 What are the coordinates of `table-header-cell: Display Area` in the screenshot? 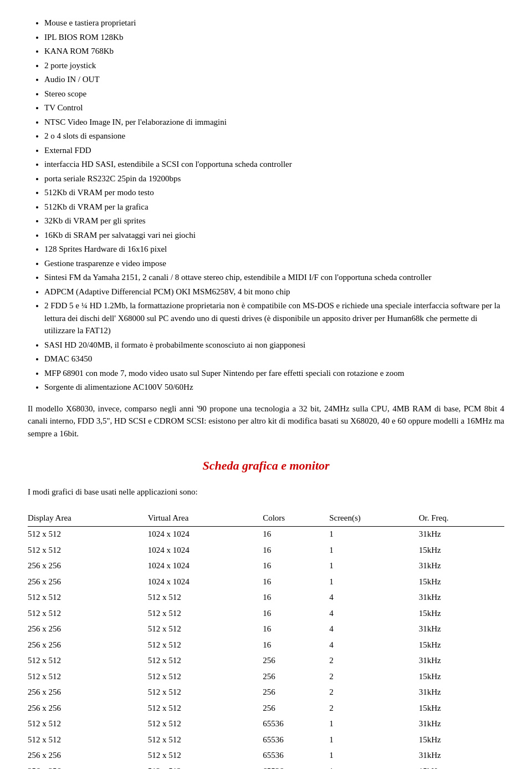 It's located at (88, 518).